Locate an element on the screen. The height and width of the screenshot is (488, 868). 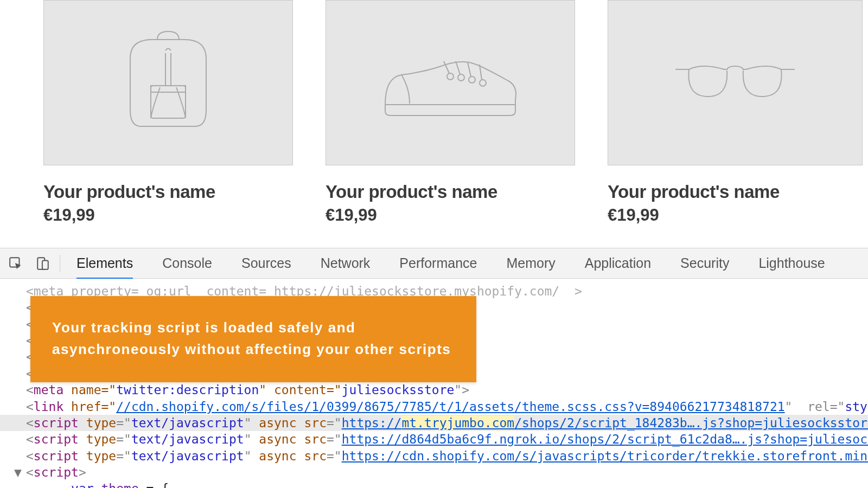
tab-application: Application is located at coordinates (618, 264).